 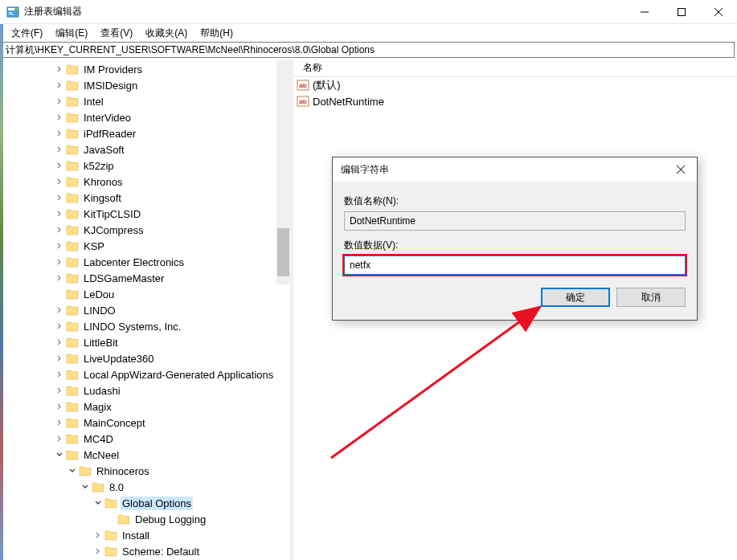 What do you see at coordinates (682, 12) in the screenshot?
I see `maximize-button` at bounding box center [682, 12].